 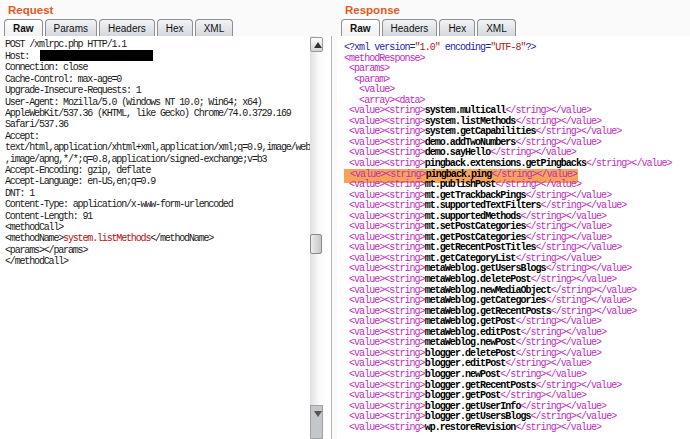 What do you see at coordinates (160, 44) in the screenshot?
I see `request-line: POST /xmlrpc.php HTTP/1.1` at bounding box center [160, 44].